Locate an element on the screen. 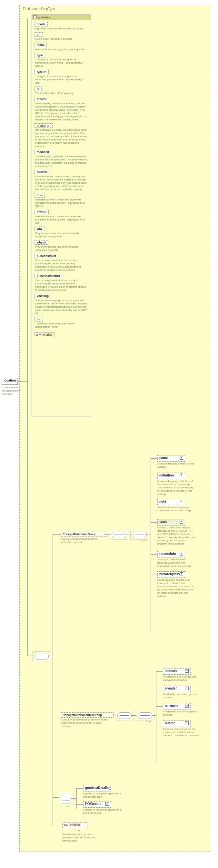 The image size is (218, 868). attr-name: xml:lang is located at coordinates (43, 296).